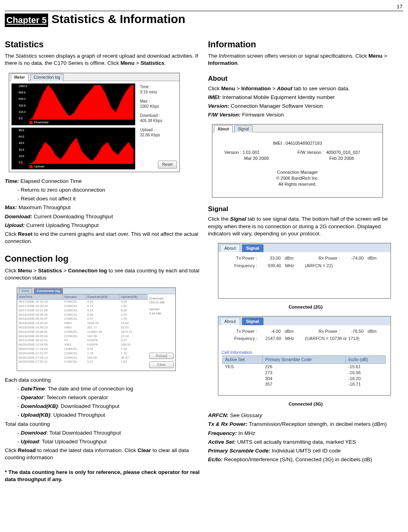  I want to click on total-upload: - Upload: Total Uploaded Throughput, so click(109, 442).